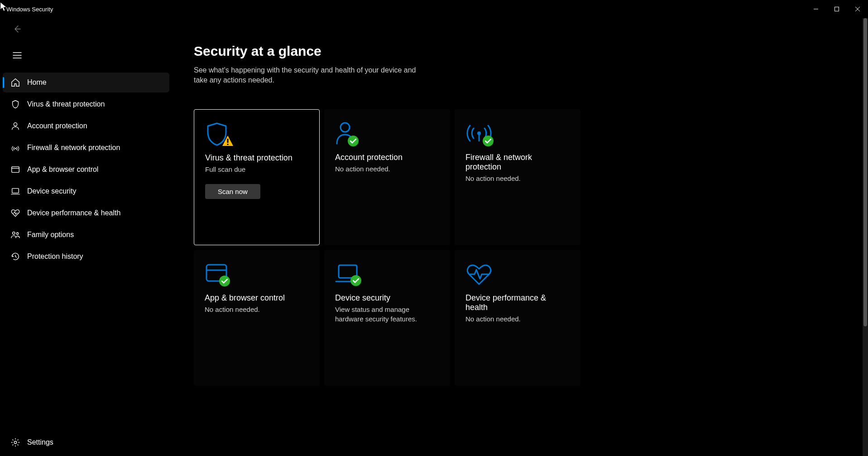 Image resolution: width=868 pixels, height=456 pixels. I want to click on shield-icon, so click(15, 104).